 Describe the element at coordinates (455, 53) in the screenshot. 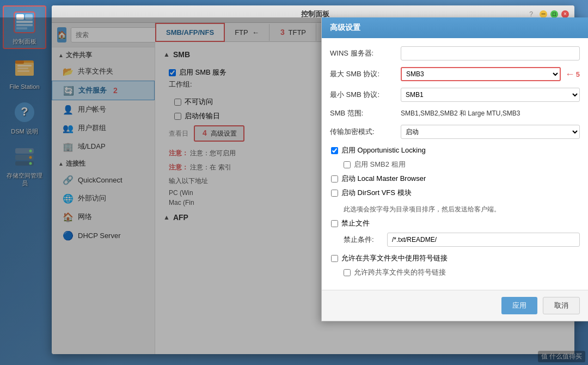

I see `wins-row: WINS 服务器:` at that location.